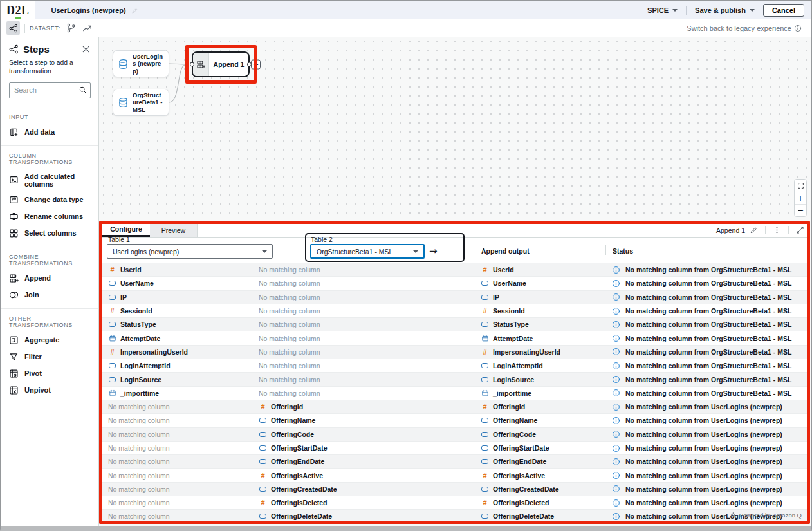 This screenshot has height=531, width=812. I want to click on sidebar-item-select-columns: Select columns, so click(50, 233).